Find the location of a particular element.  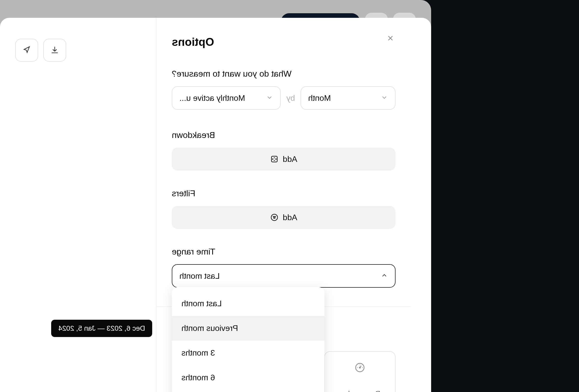

cursor-button is located at coordinates (27, 50).